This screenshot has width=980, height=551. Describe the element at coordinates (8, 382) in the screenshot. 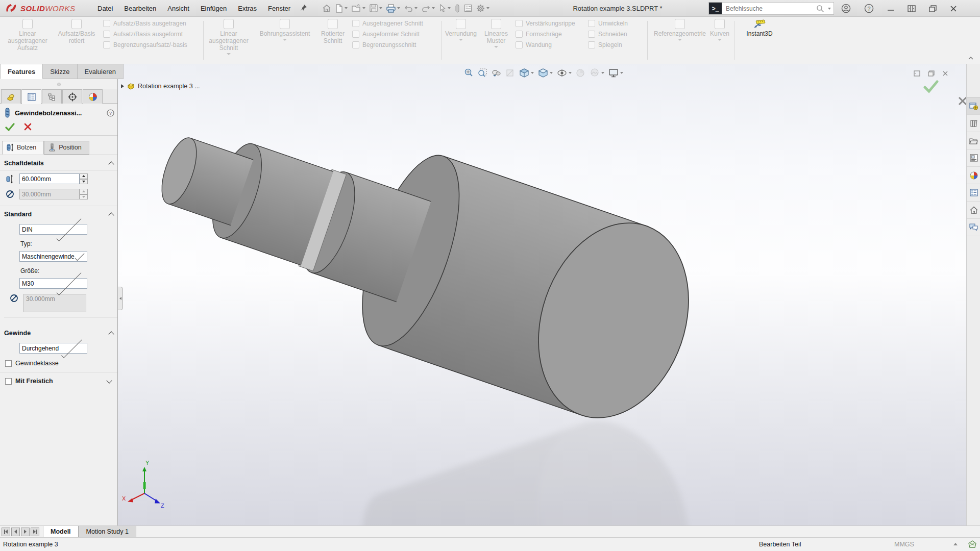

I see `mit-freistich-checkbox` at that location.